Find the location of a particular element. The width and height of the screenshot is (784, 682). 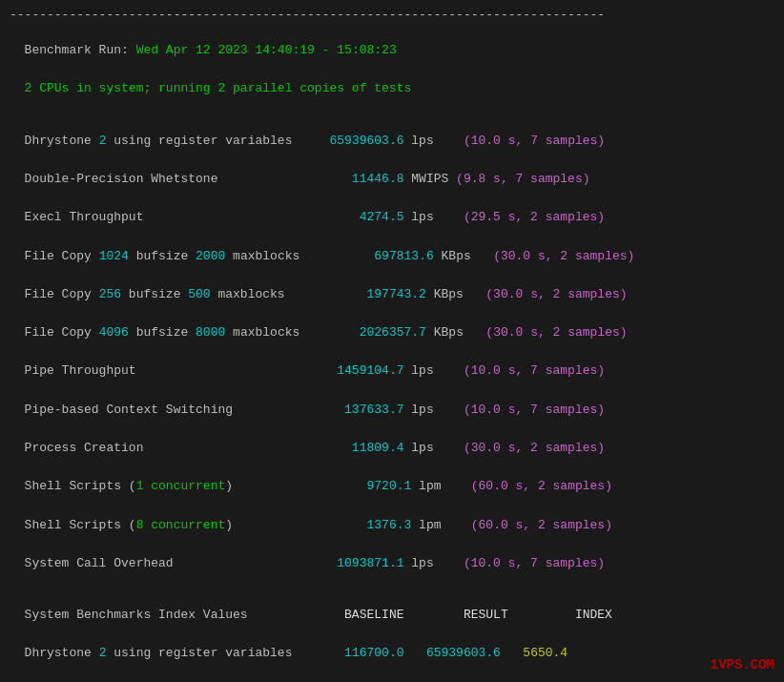

bench-row-syscall: System Call Overhead 1093871.1 lps (10.0… is located at coordinates (392, 554).